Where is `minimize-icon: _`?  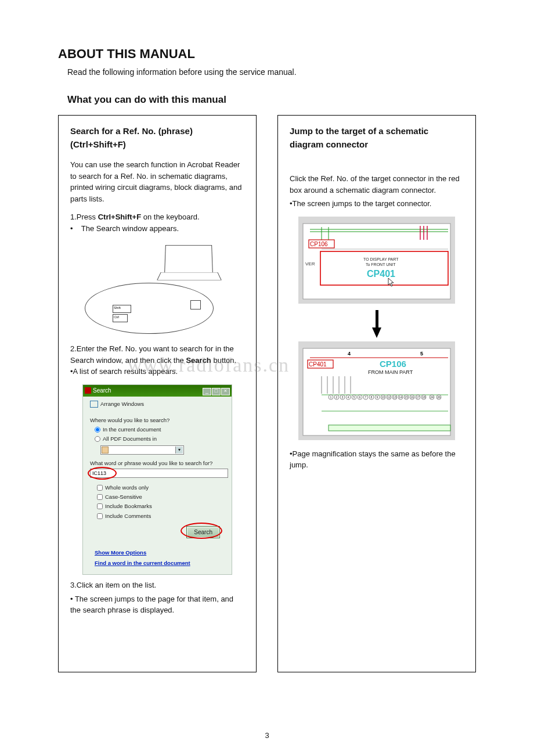
minimize-icon: _ is located at coordinates (207, 391).